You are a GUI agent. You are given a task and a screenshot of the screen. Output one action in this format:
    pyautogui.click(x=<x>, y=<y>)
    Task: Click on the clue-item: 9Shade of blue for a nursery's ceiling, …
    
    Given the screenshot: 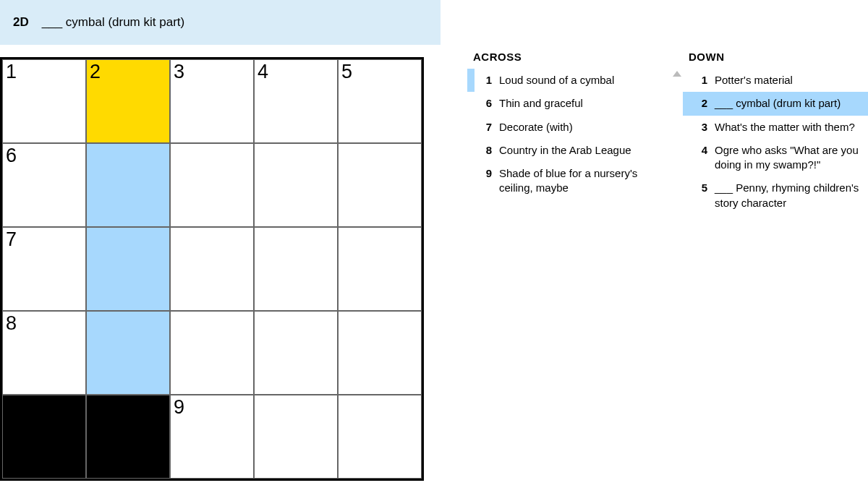 What is the action you would take?
    pyautogui.click(x=565, y=181)
    